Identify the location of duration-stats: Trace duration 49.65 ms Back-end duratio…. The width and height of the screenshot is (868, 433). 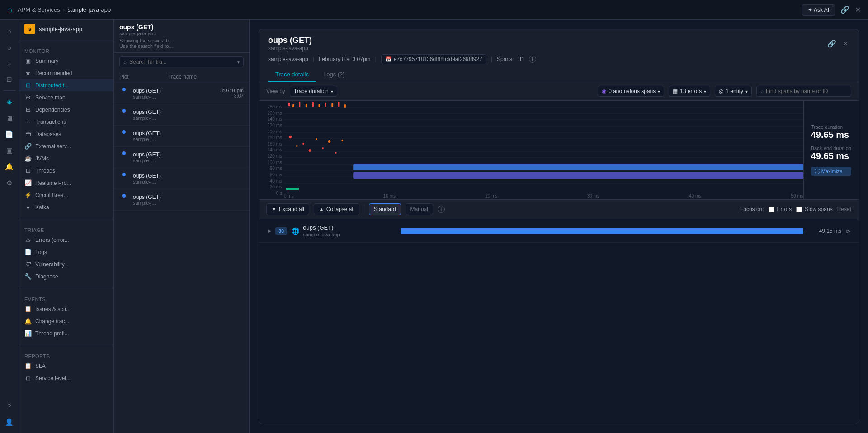
(831, 150).